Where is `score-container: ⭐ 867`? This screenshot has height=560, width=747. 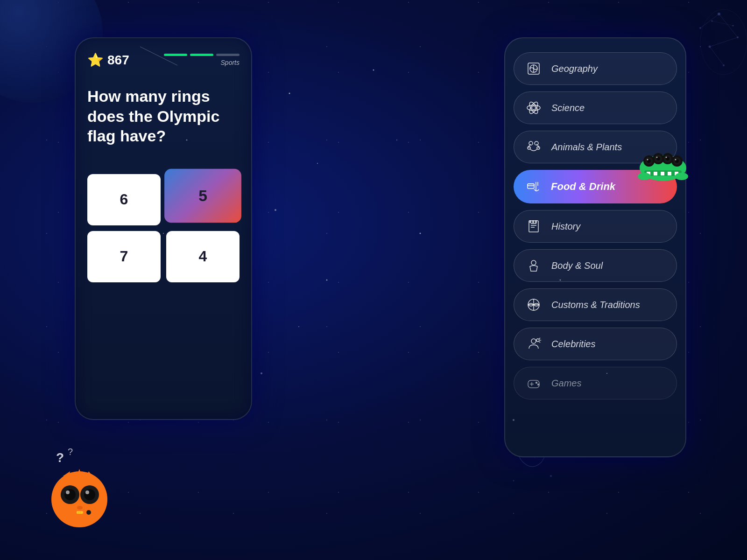
score-container: ⭐ 867 is located at coordinates (108, 60).